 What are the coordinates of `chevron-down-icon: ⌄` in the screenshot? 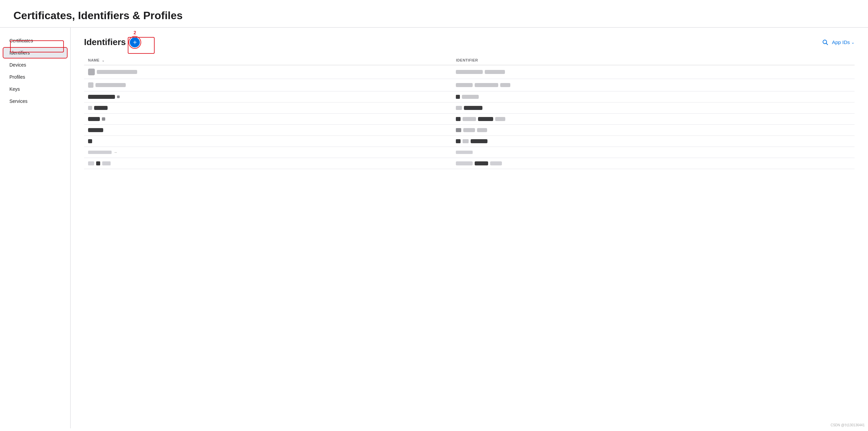 It's located at (853, 42).